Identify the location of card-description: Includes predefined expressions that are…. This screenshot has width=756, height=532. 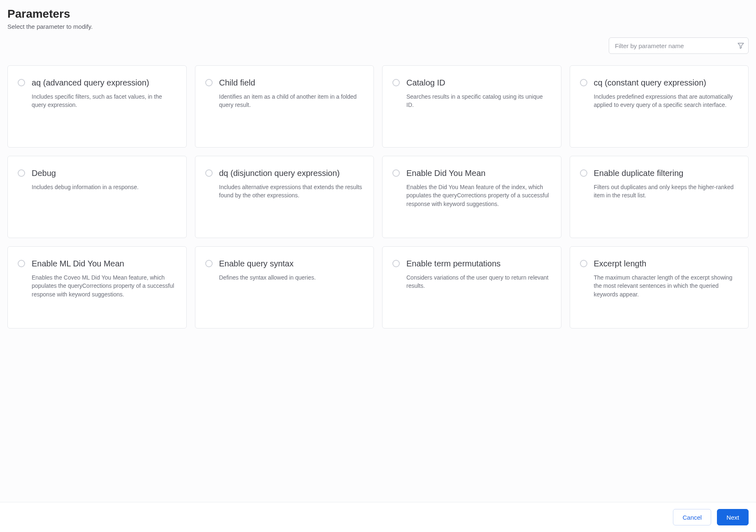
(666, 101).